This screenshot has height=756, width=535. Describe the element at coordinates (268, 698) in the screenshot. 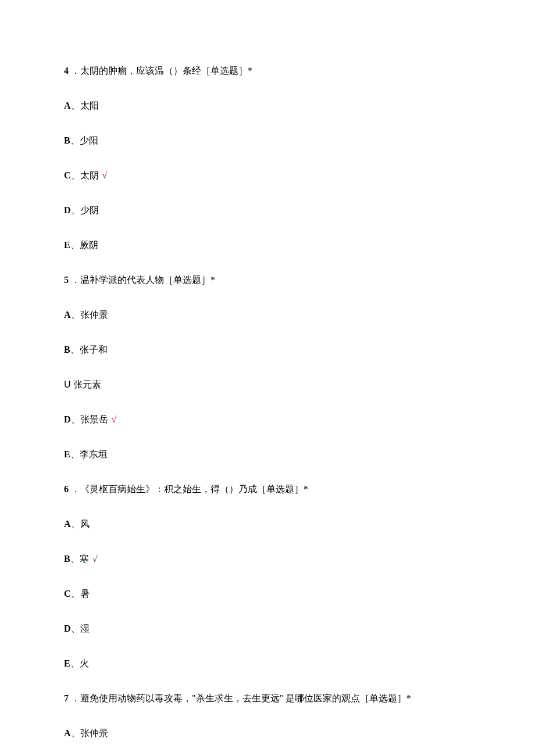

I see `question-stem: 7 ．避免使用动物药以毒攻毒，"杀生求生，去生更远" 是哪位医家的观点［单选题］…` at that location.